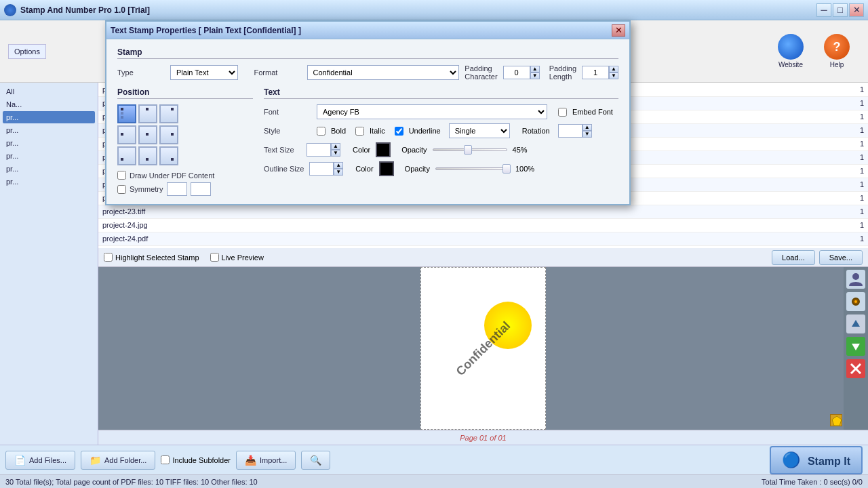 This screenshot has height=488, width=868. What do you see at coordinates (185, 94) in the screenshot?
I see `position-section-title: Position` at bounding box center [185, 94].